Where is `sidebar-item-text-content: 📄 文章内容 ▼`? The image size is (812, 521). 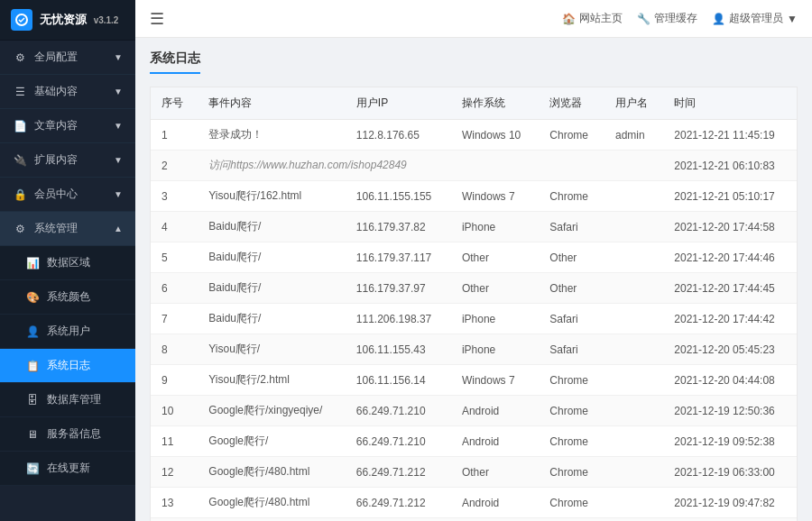 sidebar-item-text-content: 📄 文章内容 ▼ is located at coordinates (68, 126).